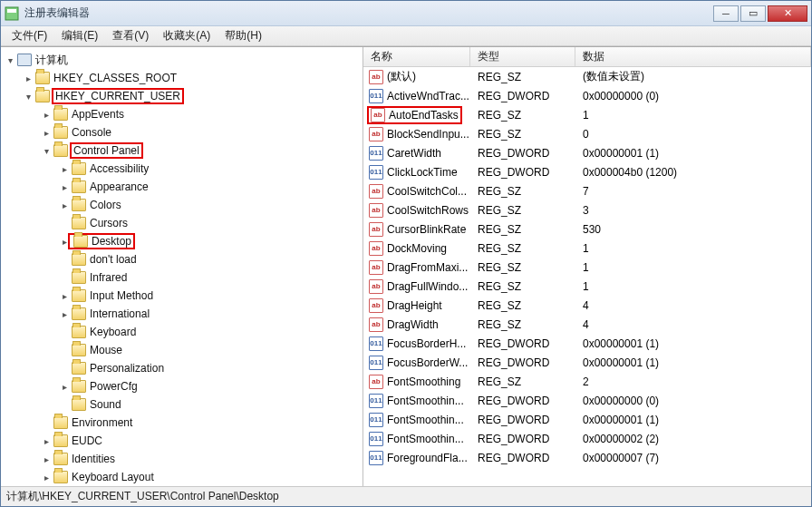  I want to click on tree-row: ▸Keyboard Layout, so click(181, 477).